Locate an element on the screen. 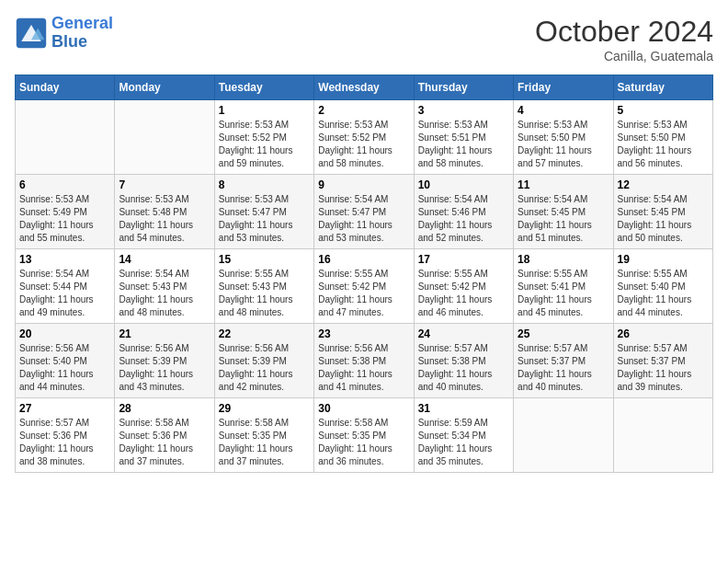  day-info: Sunrise: 5:54 AMSunset: 5:47 PMDaylight:… is located at coordinates (364, 219).